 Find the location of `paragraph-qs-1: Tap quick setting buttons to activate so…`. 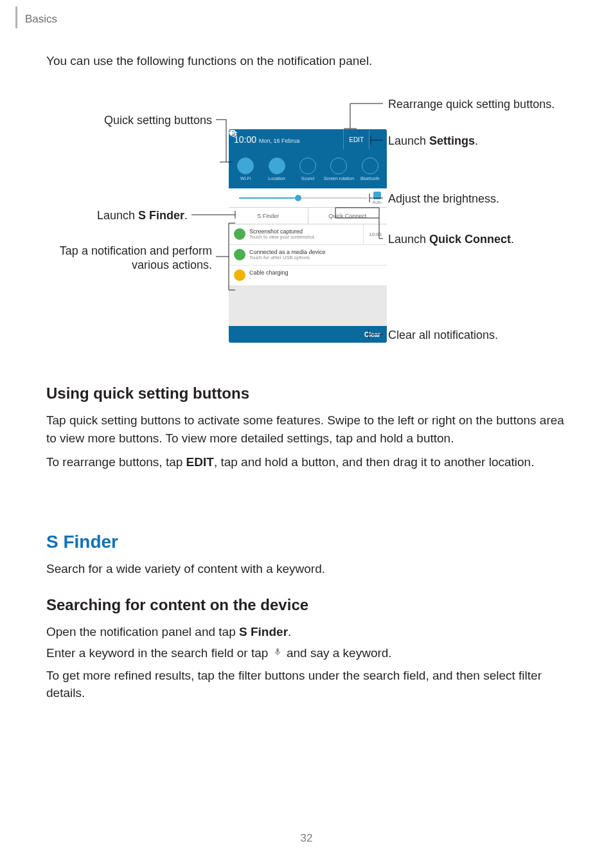

paragraph-qs-1: Tap quick setting buttons to activate so… is located at coordinates (310, 429).